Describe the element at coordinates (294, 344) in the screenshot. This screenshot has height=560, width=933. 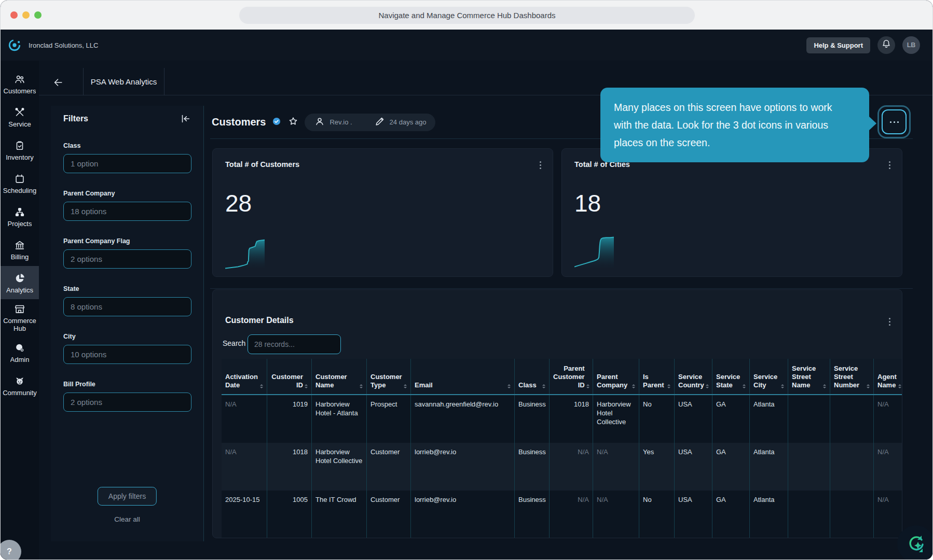
I see `search-input` at that location.